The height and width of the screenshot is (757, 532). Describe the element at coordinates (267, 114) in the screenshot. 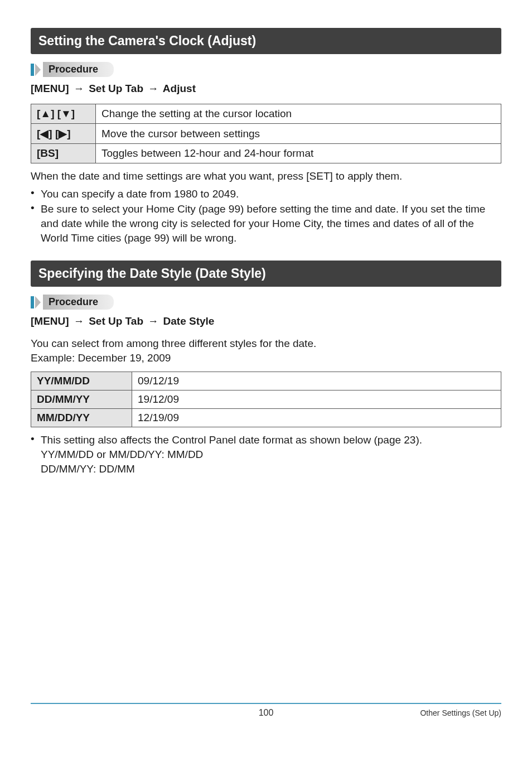

I see `table-row: [▲] [▼] Change the setting at the cursor…` at that location.